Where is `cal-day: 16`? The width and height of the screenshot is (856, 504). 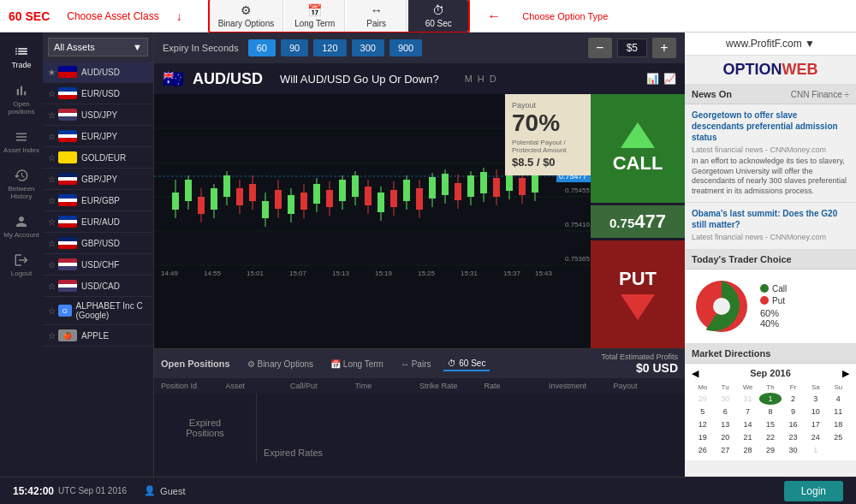 cal-day: 16 is located at coordinates (793, 424).